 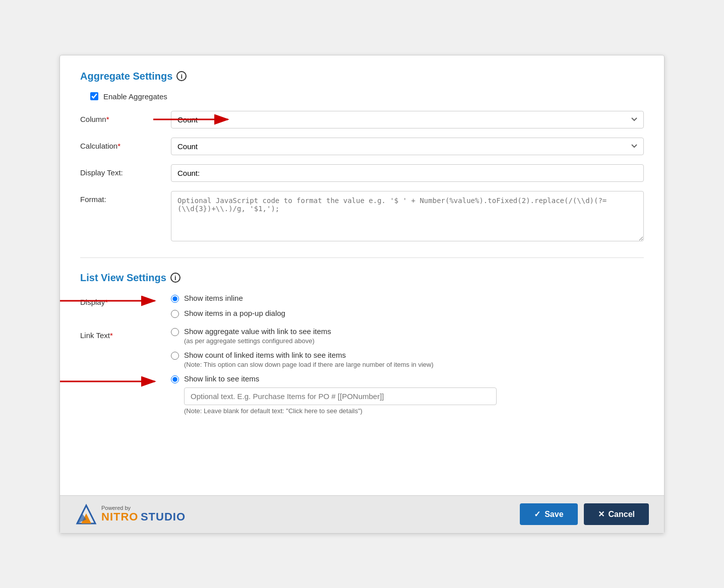 I want to click on link-arrow-icon, so click(x=110, y=381).